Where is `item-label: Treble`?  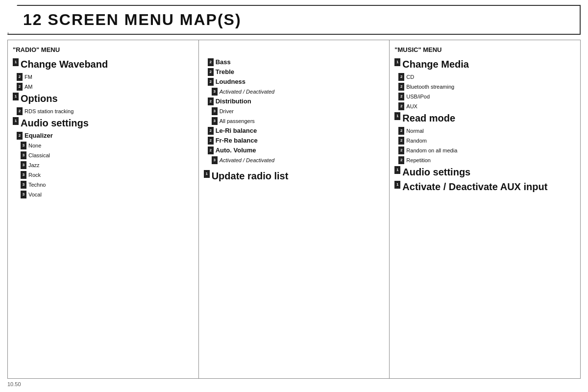
item-label: Treble is located at coordinates (225, 72).